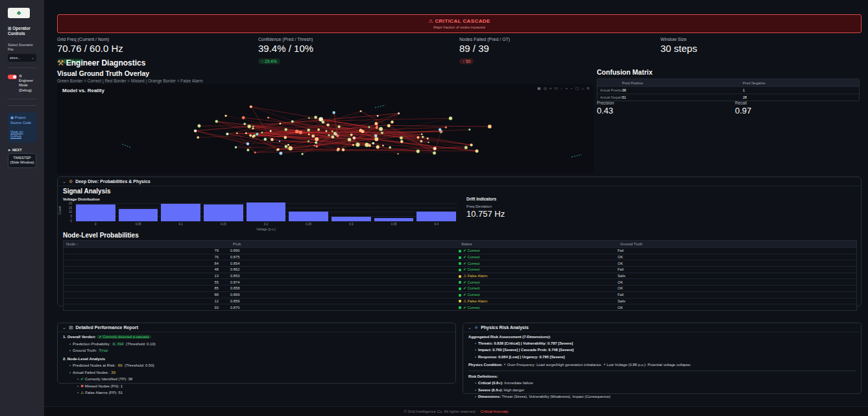  Describe the element at coordinates (460, 263) in the screenshot. I see `table-row: 840.854✔ CorrectOK` at that location.